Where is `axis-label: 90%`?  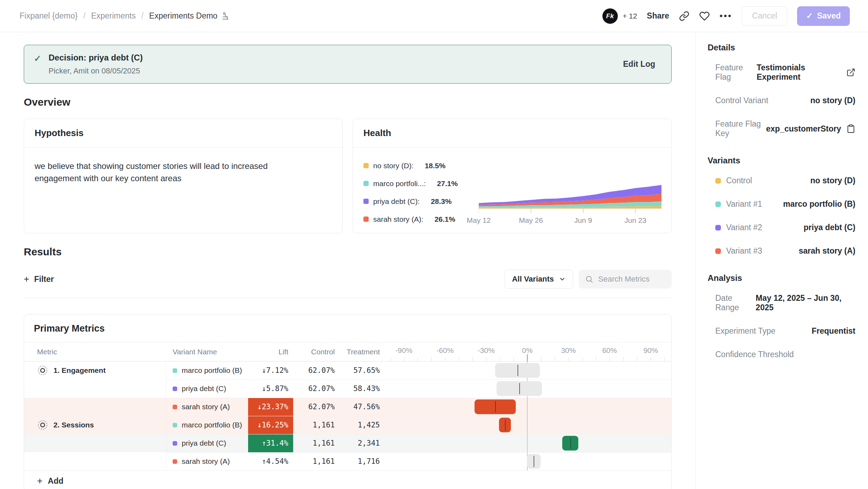 axis-label: 90% is located at coordinates (651, 350).